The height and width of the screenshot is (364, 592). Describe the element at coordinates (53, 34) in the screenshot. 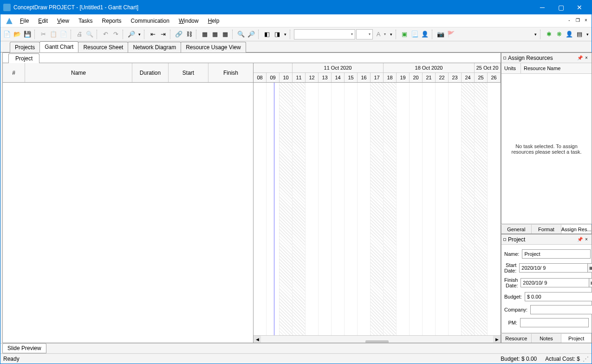

I see `copy-icon: 📋` at that location.